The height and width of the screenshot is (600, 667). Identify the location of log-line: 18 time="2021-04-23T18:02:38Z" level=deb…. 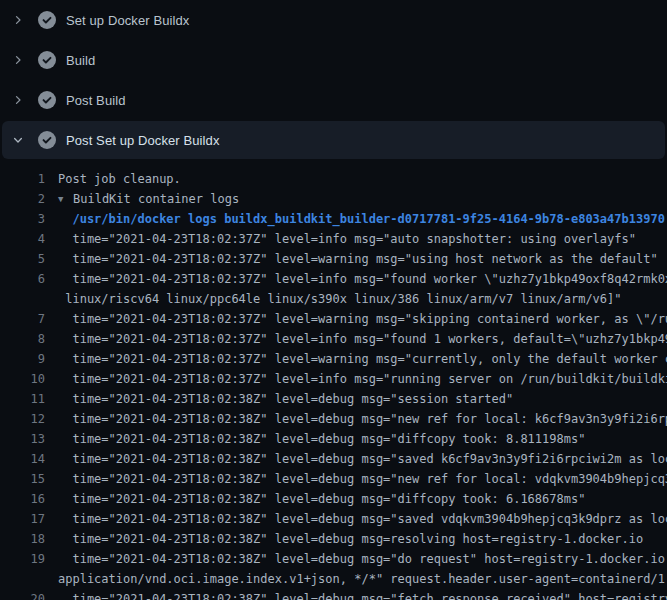
(334, 539).